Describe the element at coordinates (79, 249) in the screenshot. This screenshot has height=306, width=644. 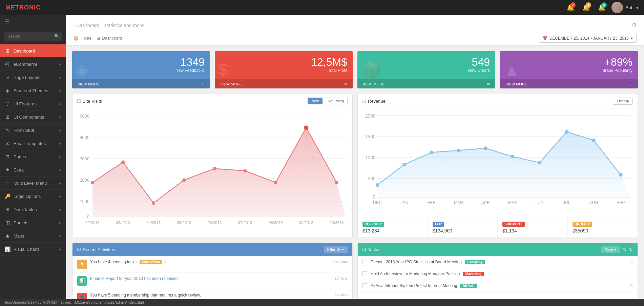
I see `activities-sq` at that location.